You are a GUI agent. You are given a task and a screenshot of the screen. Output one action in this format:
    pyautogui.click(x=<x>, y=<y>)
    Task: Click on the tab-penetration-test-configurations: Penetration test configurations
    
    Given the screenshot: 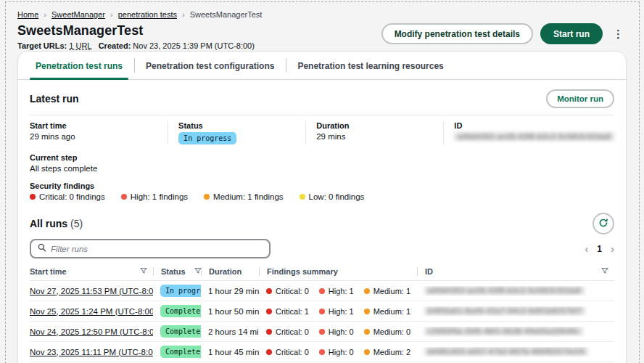 What is the action you would take?
    pyautogui.click(x=210, y=65)
    